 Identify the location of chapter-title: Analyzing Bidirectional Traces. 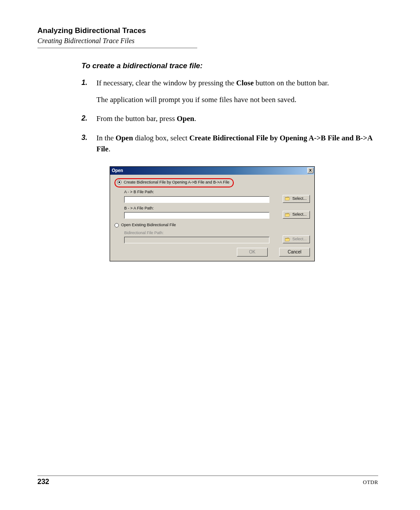
(208, 31).